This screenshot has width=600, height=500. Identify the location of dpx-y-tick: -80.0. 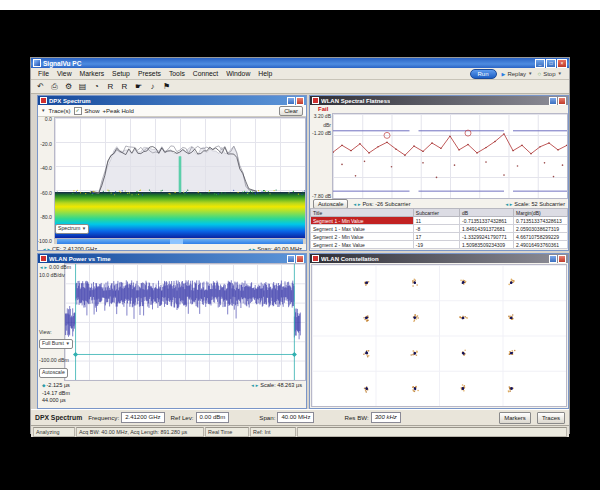
(46, 217).